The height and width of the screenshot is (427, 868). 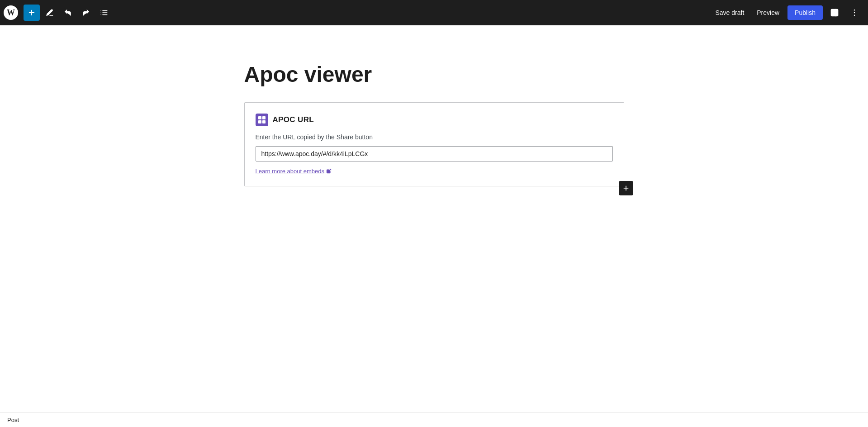 I want to click on status-text: Post, so click(x=13, y=420).